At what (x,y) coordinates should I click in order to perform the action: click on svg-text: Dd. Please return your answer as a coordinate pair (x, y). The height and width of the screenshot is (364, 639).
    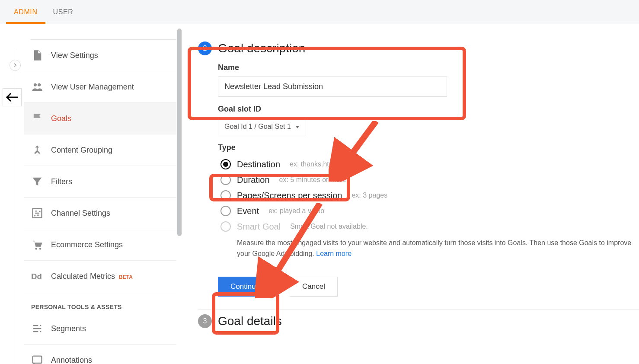
    Looking at the image, I should click on (36, 277).